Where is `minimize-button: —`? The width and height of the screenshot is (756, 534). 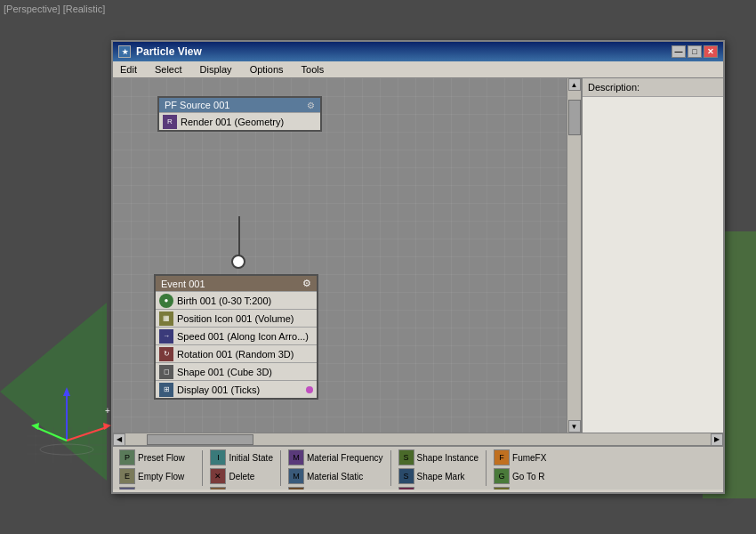
minimize-button: — is located at coordinates (679, 52).